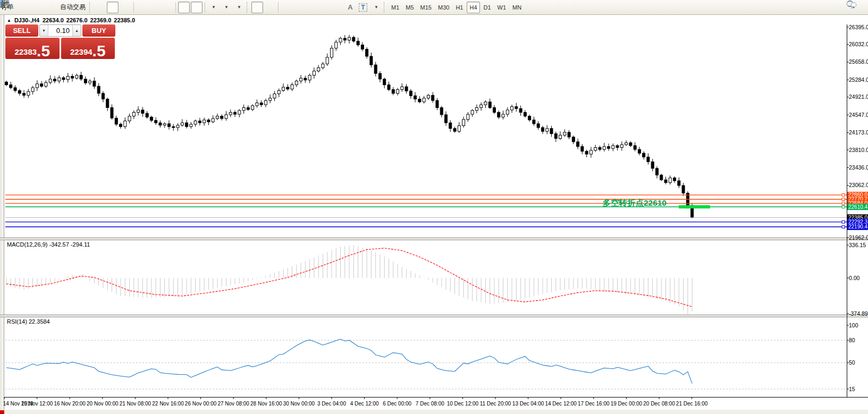  What do you see at coordinates (858, 27) in the screenshot?
I see `price-axis-label: 26395.0` at bounding box center [858, 27].